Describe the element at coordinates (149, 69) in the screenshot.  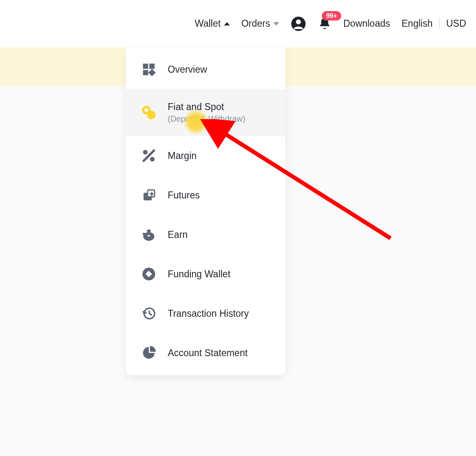
I see `overview-icon` at that location.